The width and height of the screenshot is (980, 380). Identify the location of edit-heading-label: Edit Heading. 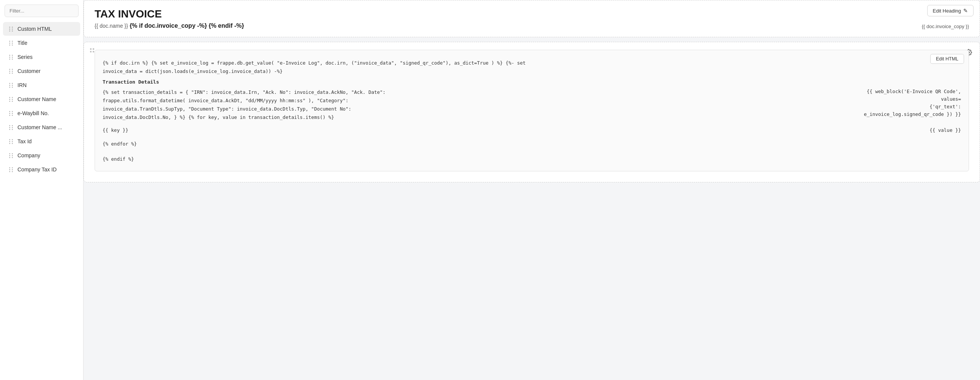
(947, 11).